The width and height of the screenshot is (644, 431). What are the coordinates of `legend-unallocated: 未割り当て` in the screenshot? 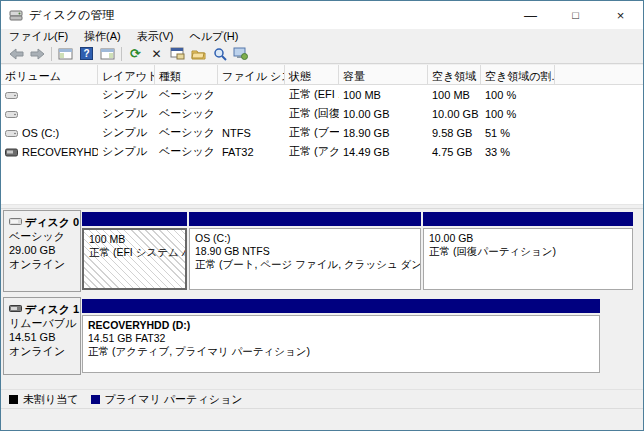 It's located at (44, 400).